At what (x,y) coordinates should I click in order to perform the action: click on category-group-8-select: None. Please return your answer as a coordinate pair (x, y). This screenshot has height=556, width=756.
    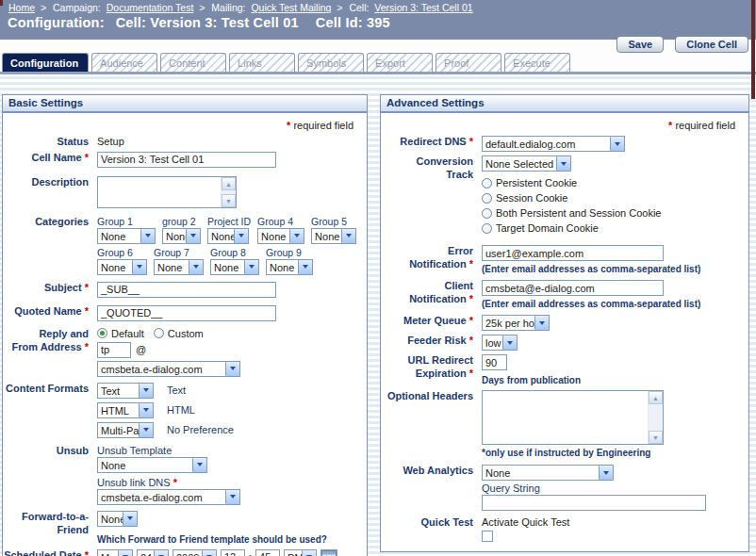
    Looking at the image, I should click on (235, 268).